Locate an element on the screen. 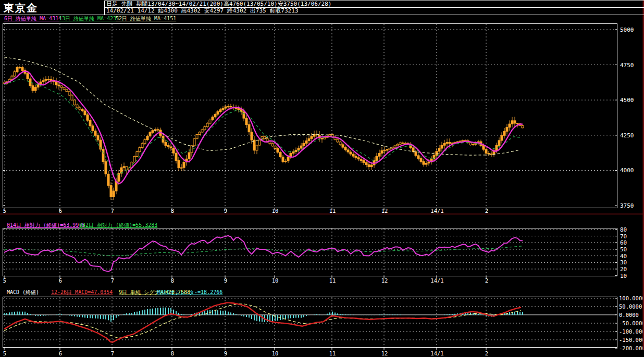 The height and width of the screenshot is (357, 644). rsi-legend: 014日 相対力 (終値)=63.9975 042日 相対力 (終値)=55.3… is located at coordinates (322, 226).